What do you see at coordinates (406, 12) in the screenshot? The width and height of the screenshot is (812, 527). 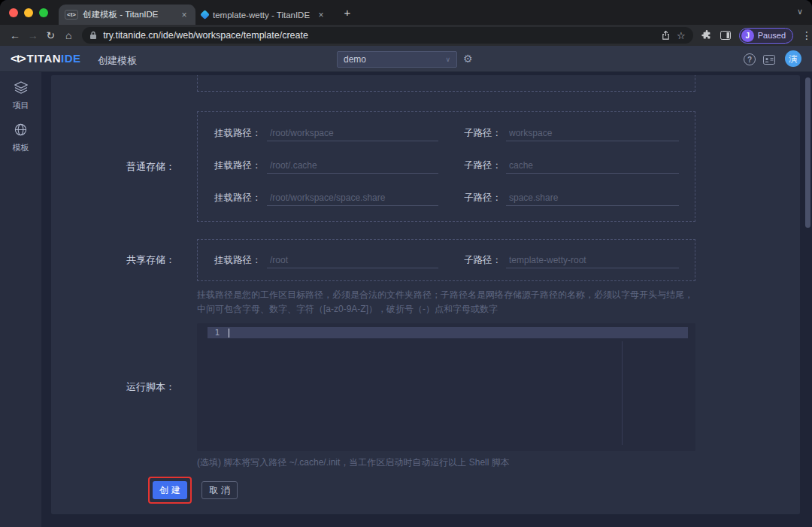 I see `browser-tab-strip: <t> 创建模板 - TitanIDE × template-wetty - T…` at bounding box center [406, 12].